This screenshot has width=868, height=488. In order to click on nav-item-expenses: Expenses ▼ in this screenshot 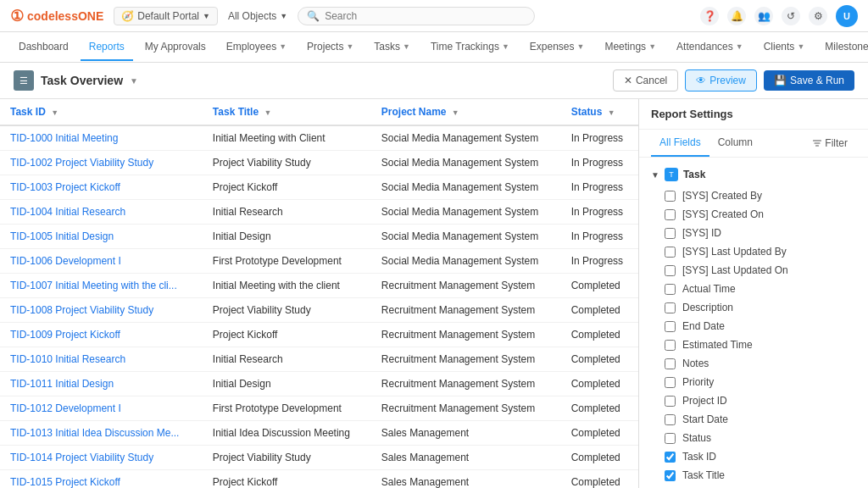, I will do `click(558, 47)`.